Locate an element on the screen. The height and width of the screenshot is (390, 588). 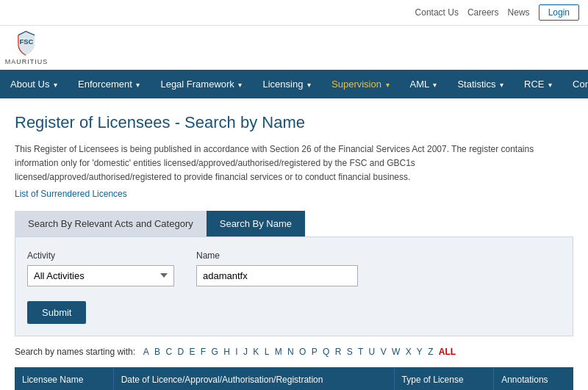
top-bar: Contact Us Careers News Login is located at coordinates (294, 13).